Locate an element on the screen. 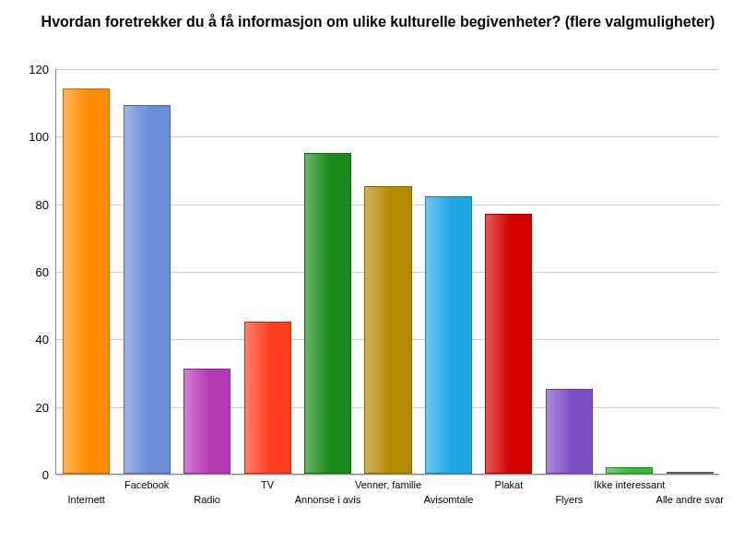 This screenshot has height=540, width=756. x-tick-label: Annonse i avis is located at coordinates (328, 499).